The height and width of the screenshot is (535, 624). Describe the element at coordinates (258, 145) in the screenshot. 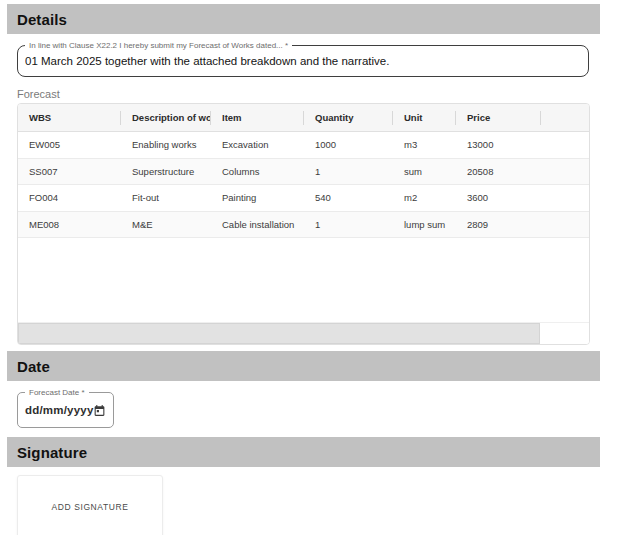

I see `cell-item: Excavation` at that location.